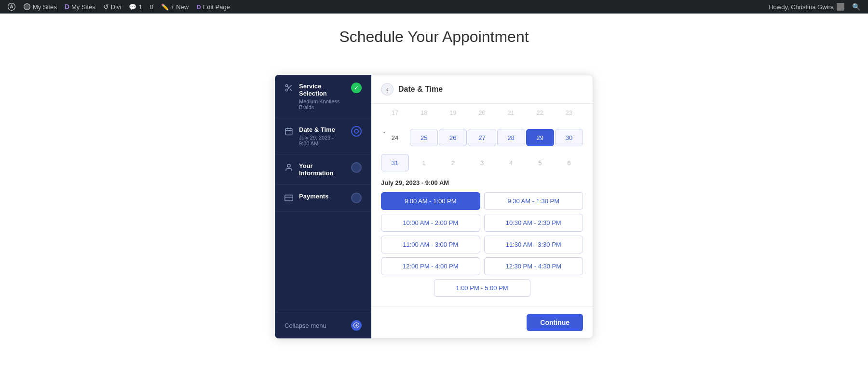 The height and width of the screenshot is (378, 868). What do you see at coordinates (323, 325) in the screenshot?
I see `collapse-menu-button: Collapse menu` at bounding box center [323, 325].